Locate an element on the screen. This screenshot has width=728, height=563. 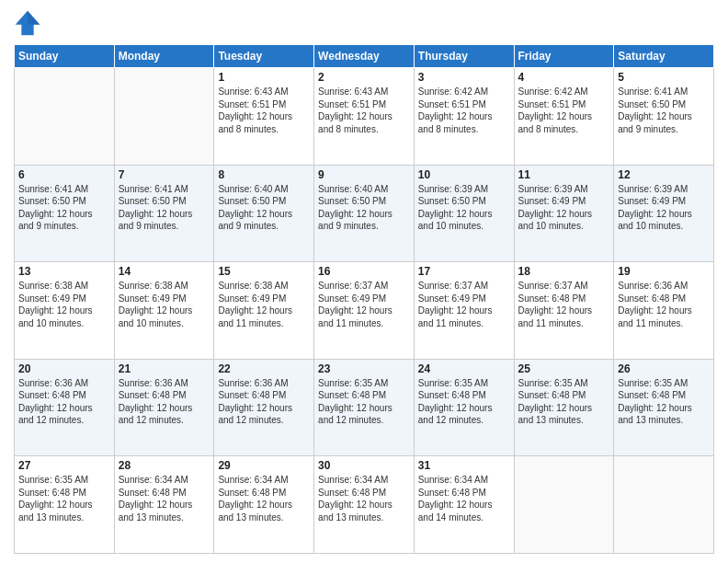
calendar-day-cell: 28Sunrise: 6:34 AM Sunset: 6:48 PM Dayli… is located at coordinates (164, 505).